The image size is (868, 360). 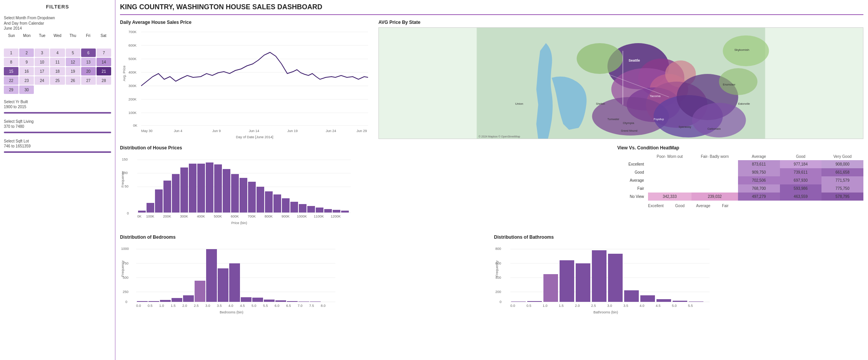 What do you see at coordinates (73, 35) in the screenshot?
I see `cal-day-thu: Thu` at bounding box center [73, 35].